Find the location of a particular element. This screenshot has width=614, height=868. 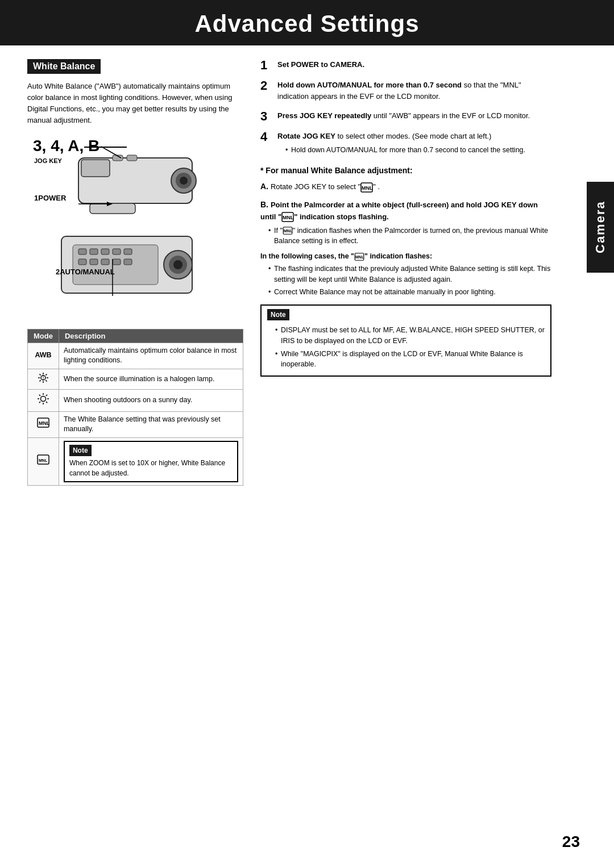

note-icon-cell: MNL is located at coordinates (43, 461).